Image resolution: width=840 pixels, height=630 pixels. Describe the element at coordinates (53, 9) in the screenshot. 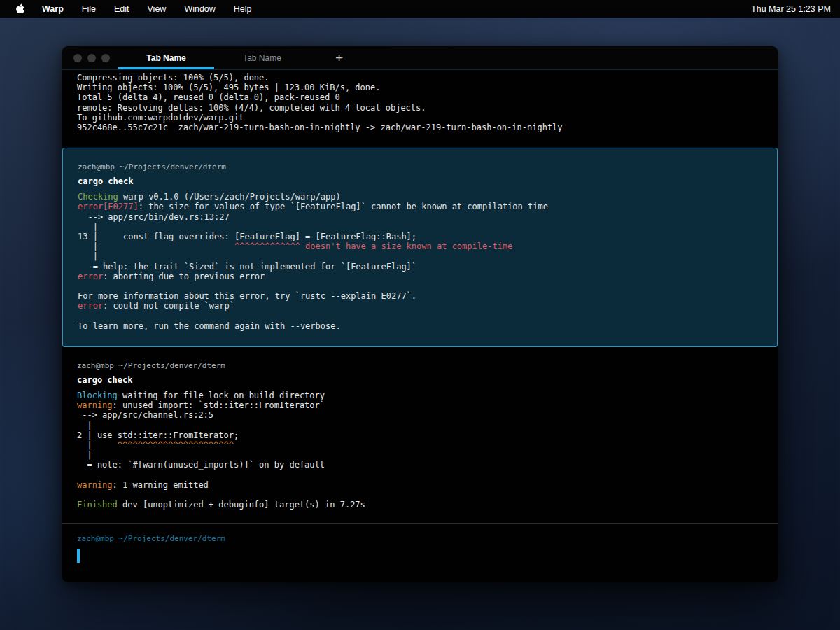

I see `menu-item-warp: Warp` at that location.